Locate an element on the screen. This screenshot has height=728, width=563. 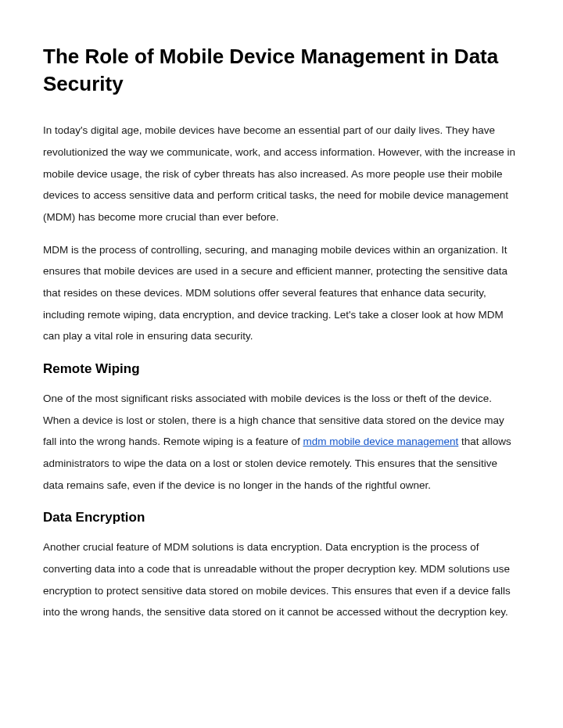
intro-paragraph-1: In today's digital age, mobile devices h… is located at coordinates (282, 174).